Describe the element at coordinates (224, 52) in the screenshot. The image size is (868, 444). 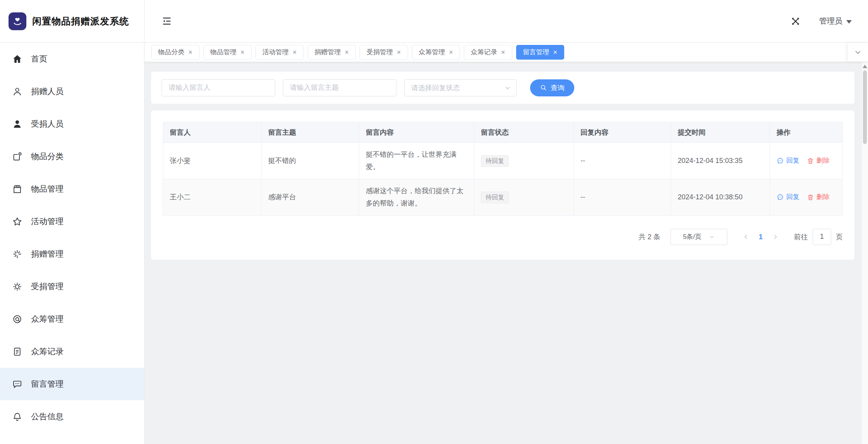
I see `tab-label: 物品管理` at that location.